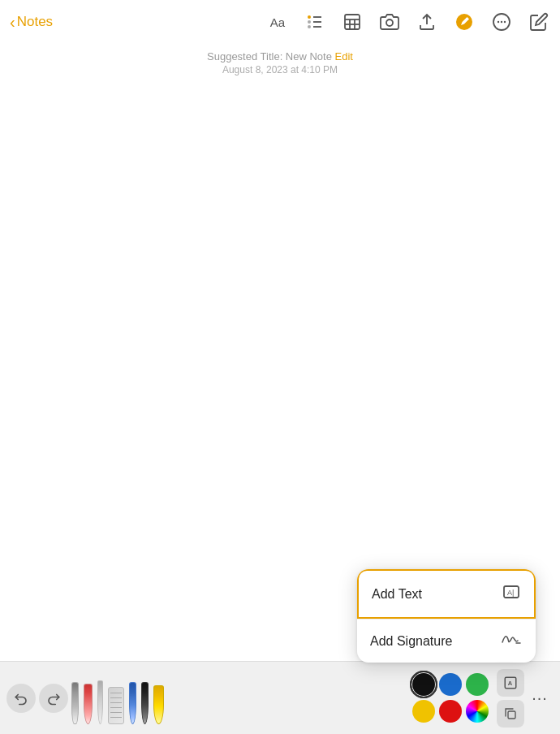 The image size is (560, 734). What do you see at coordinates (540, 698) in the screenshot?
I see `more-drawing-button: ···` at bounding box center [540, 698].